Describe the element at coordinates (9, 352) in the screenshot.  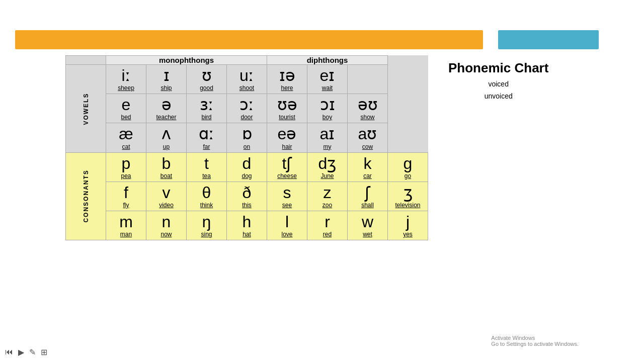
I see `control-icon-1: ⏮` at that location.